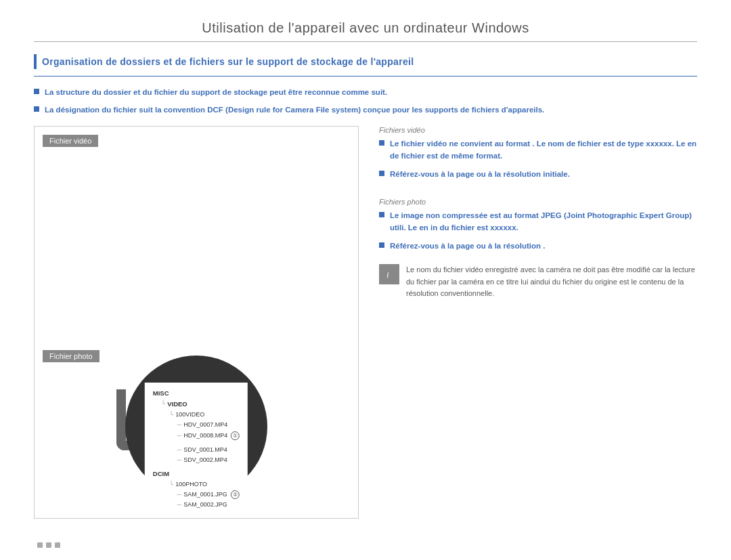 Image resolution: width=731 pixels, height=560 pixels. I want to click on note-svg-icon: i, so click(389, 274).